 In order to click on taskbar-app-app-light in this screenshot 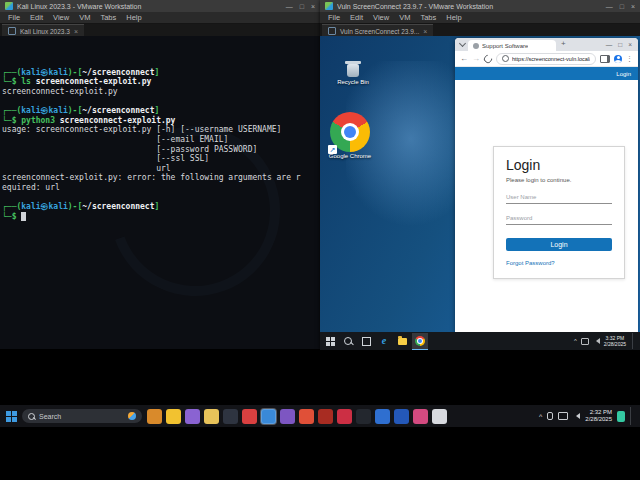, I will do `click(440, 416)`.